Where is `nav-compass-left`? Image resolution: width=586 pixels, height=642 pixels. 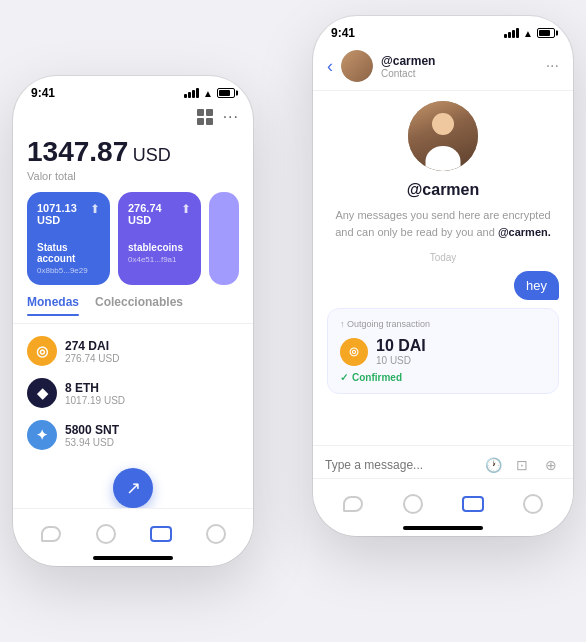
nav-compass-left is located at coordinates (106, 534).